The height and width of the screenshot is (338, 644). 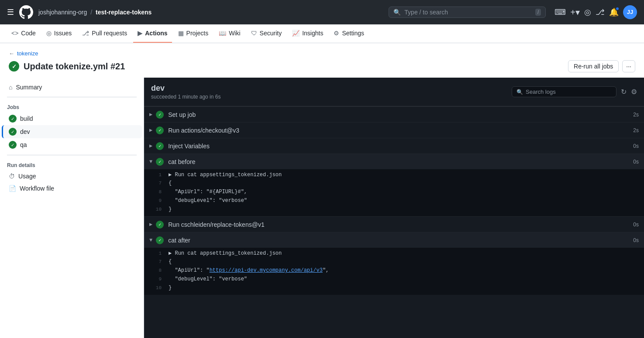 I want to click on setup-job-status-icon: ✓, so click(x=160, y=115).